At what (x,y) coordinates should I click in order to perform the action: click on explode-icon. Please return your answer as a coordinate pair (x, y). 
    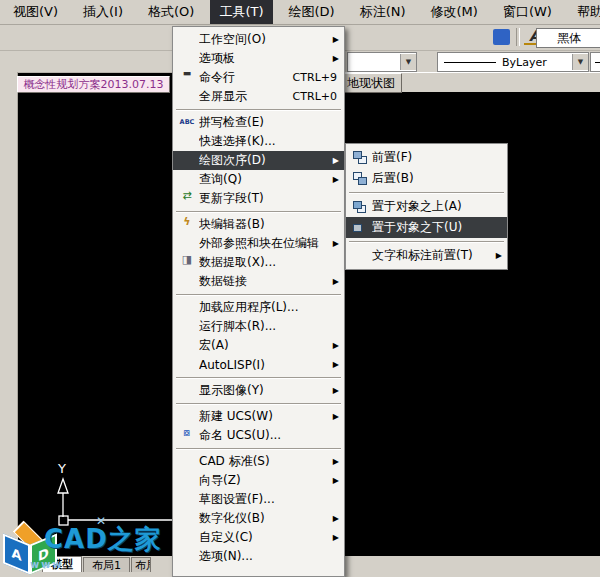
    Looking at the image, I should click on (9, 374).